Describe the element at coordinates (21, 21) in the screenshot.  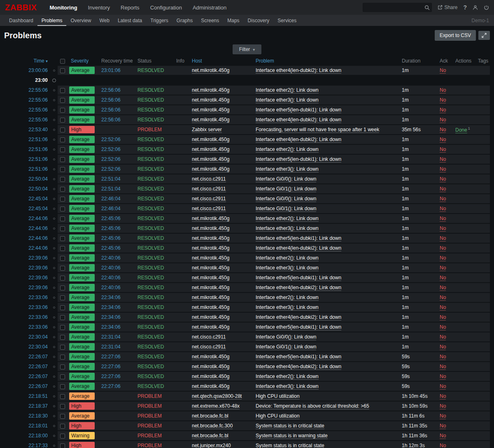
I see `subnav-item-dashboard: Dashboard` at that location.